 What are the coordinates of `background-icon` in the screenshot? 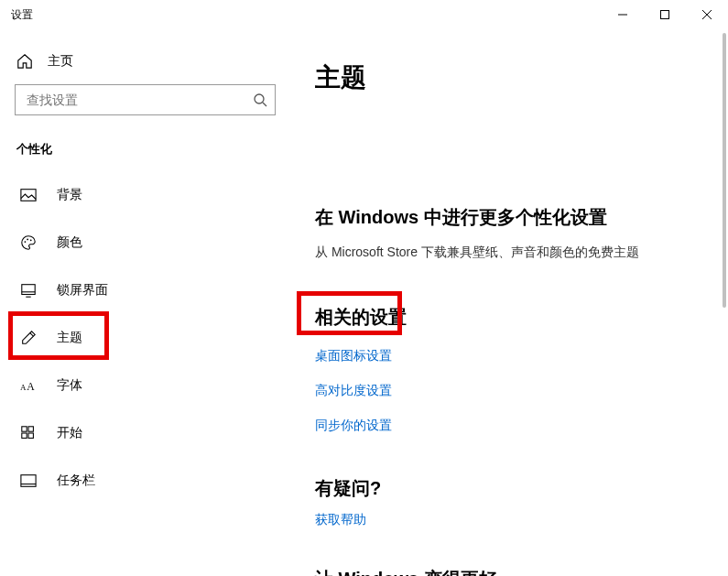 It's located at (28, 195).